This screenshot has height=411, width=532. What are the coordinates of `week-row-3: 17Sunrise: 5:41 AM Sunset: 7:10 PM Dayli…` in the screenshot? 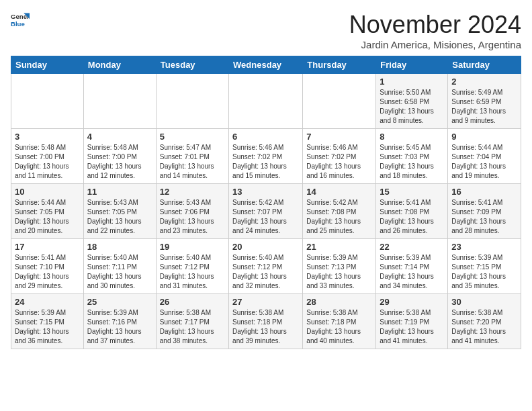 It's located at (266, 267).